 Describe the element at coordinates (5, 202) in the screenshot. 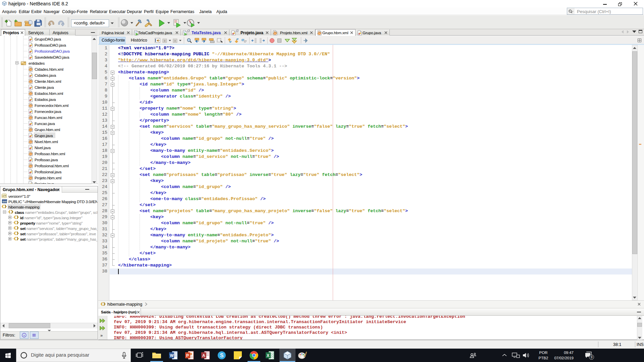

I see `svg-text: DOC` at that location.